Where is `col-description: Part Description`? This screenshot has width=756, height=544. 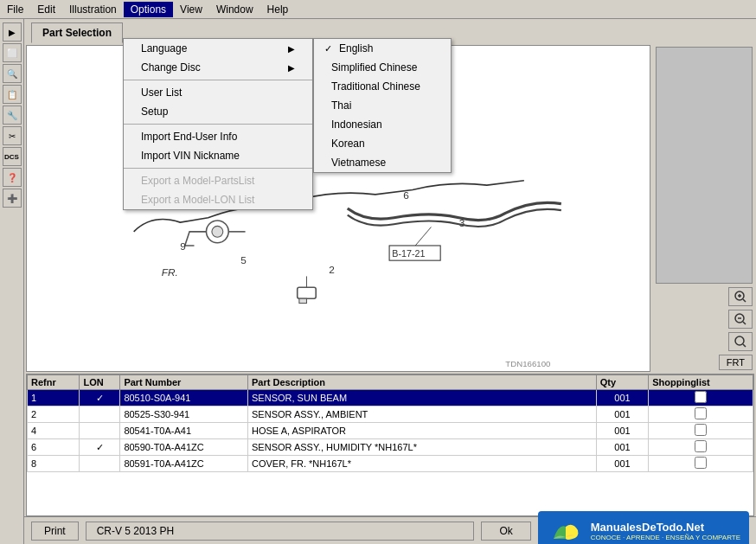 col-description: Part Description is located at coordinates (422, 382).